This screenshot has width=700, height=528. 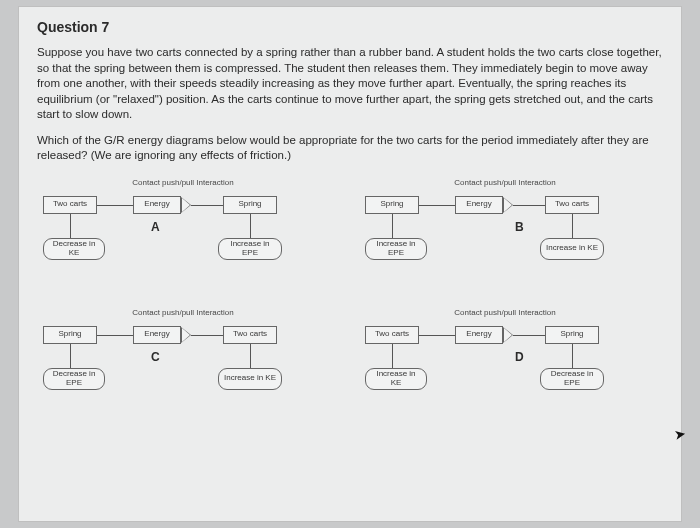 I want to click on diagram-b-letter: B, so click(x=520, y=227).